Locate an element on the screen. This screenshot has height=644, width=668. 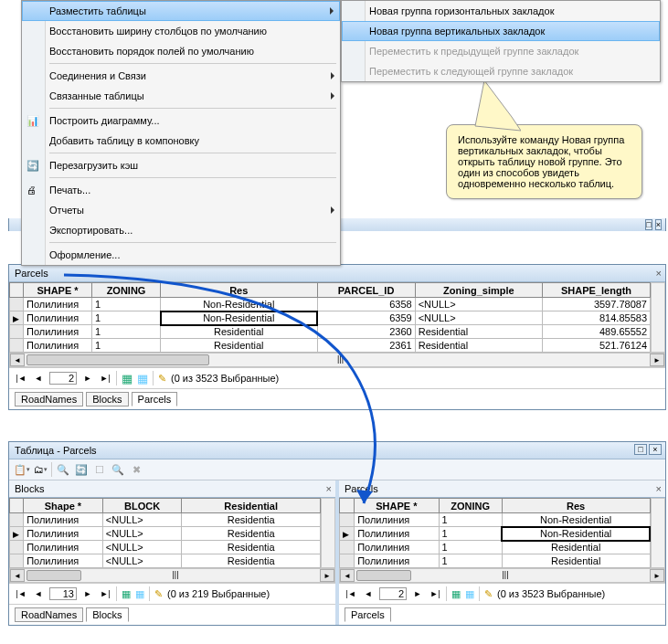
table-row: Полилиния1Residential2361Residential521.… is located at coordinates (331, 345).